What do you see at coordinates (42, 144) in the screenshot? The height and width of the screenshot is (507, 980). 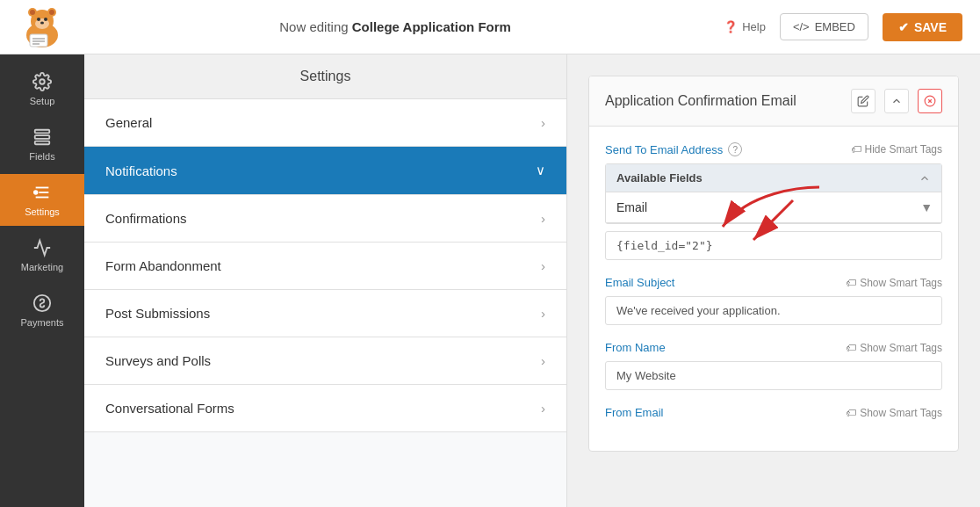 I see `sidebar-item-fields: Fields` at bounding box center [42, 144].